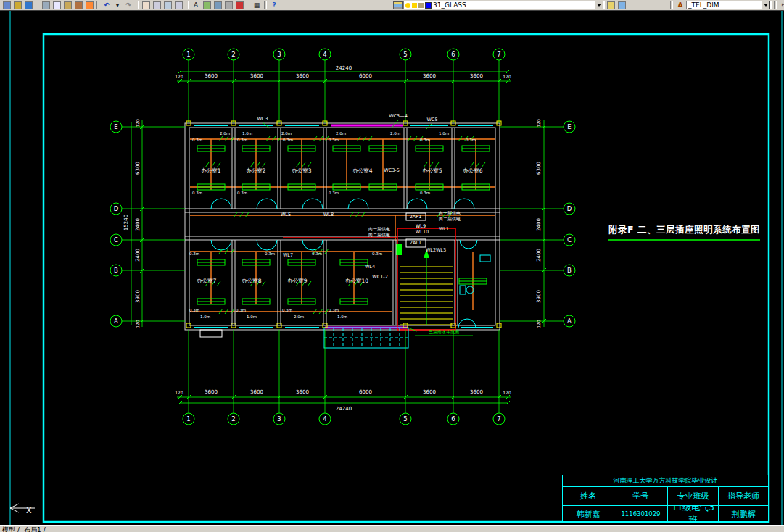 This screenshot has height=532, width=784. Describe the element at coordinates (9, 529) in the screenshot. I see `tab-model: 模型` at that location.